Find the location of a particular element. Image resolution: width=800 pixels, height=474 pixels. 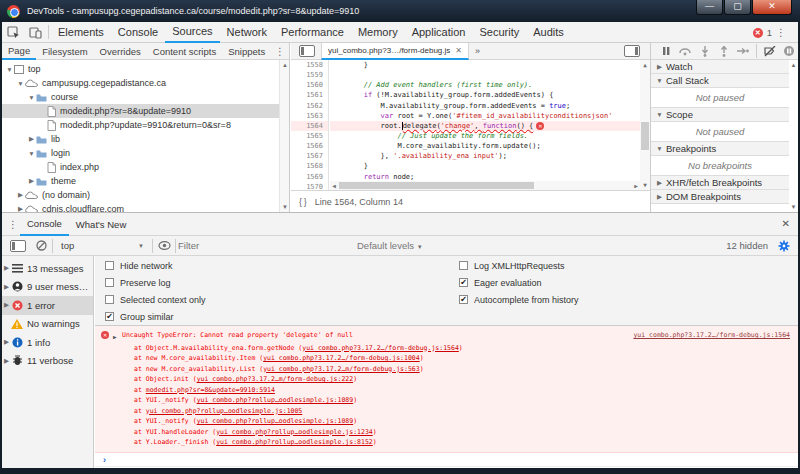

stack-frame-link: yui_combo.php?3.17.2…/form-debug.js:1004 is located at coordinates (342, 358).